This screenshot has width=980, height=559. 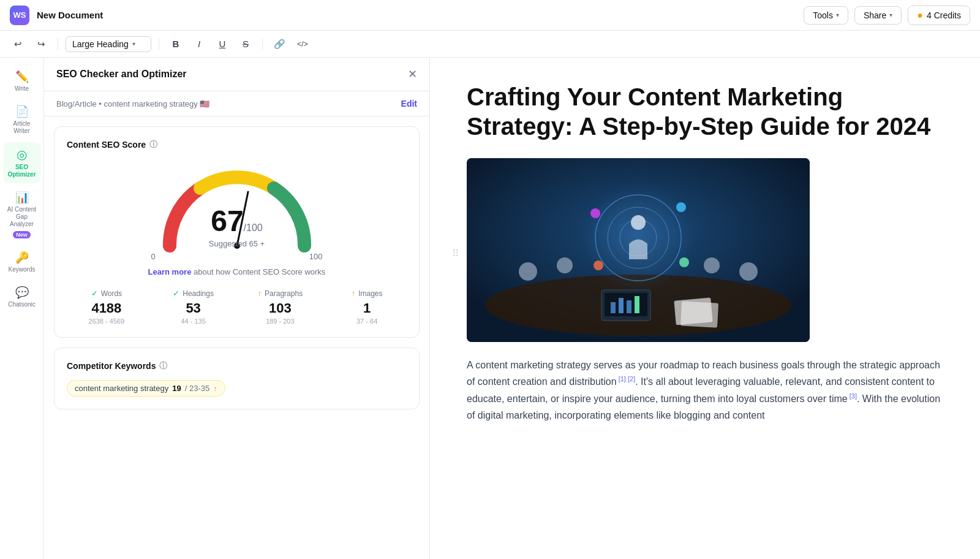 What do you see at coordinates (281, 308) in the screenshot?
I see `stat-paragraphs-value: 103` at bounding box center [281, 308].